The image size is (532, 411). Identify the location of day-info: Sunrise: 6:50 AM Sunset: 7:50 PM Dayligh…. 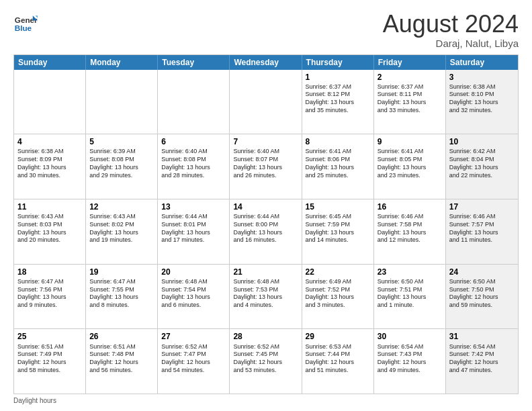
(482, 294).